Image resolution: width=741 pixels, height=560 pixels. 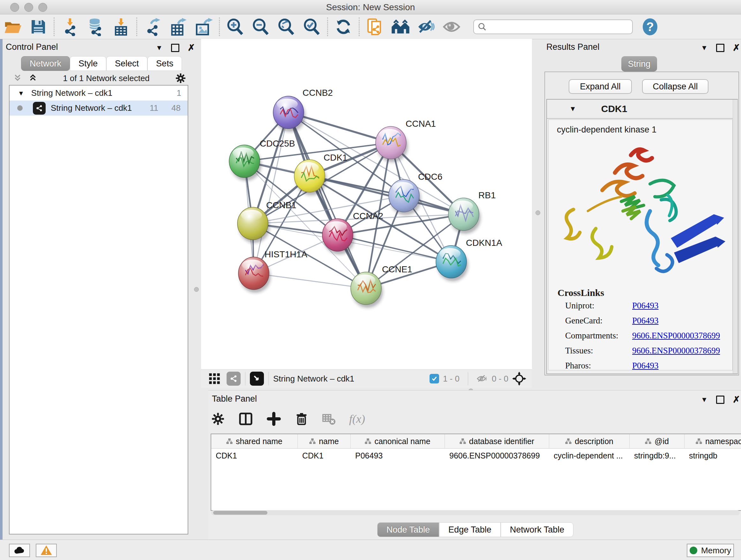 What do you see at coordinates (590, 456) in the screenshot?
I see `table-cell: cyclin-dependent ...` at bounding box center [590, 456].